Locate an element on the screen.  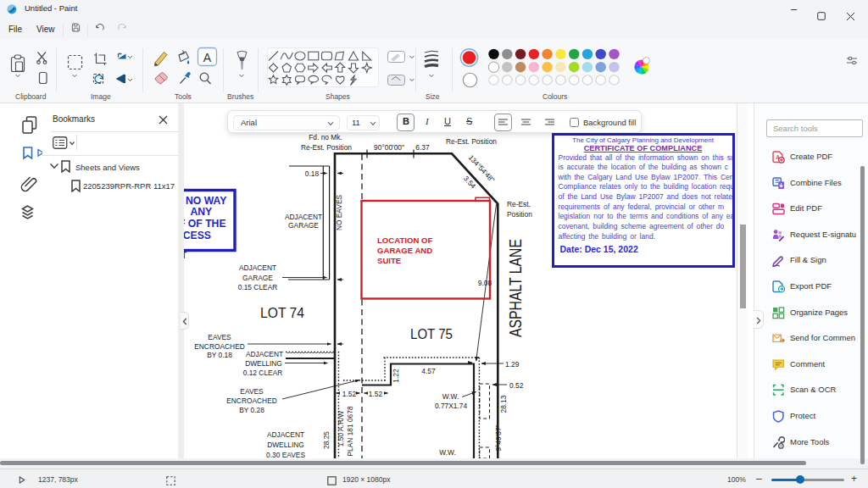
svg-text: ANY is located at coordinates (202, 212).